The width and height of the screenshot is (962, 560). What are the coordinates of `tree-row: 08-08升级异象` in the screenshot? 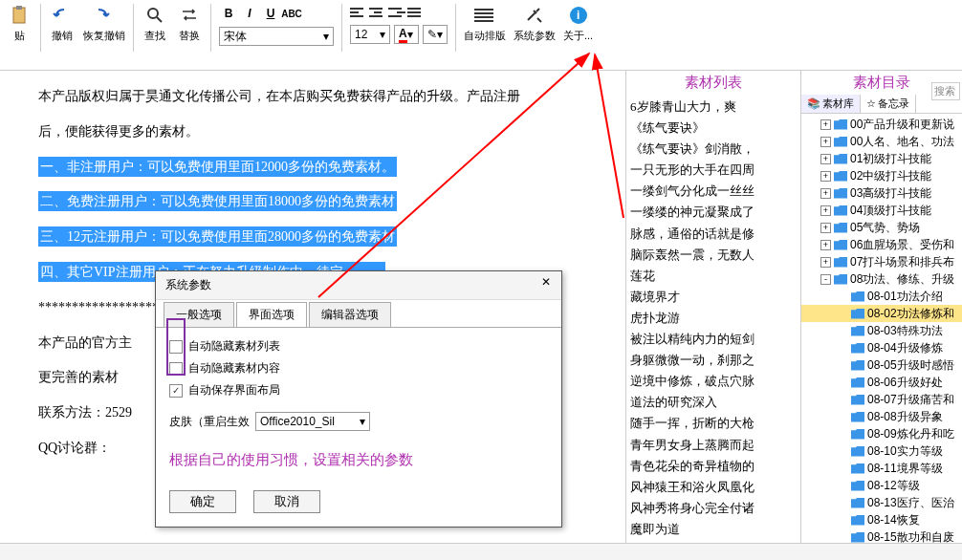 It's located at (882, 417).